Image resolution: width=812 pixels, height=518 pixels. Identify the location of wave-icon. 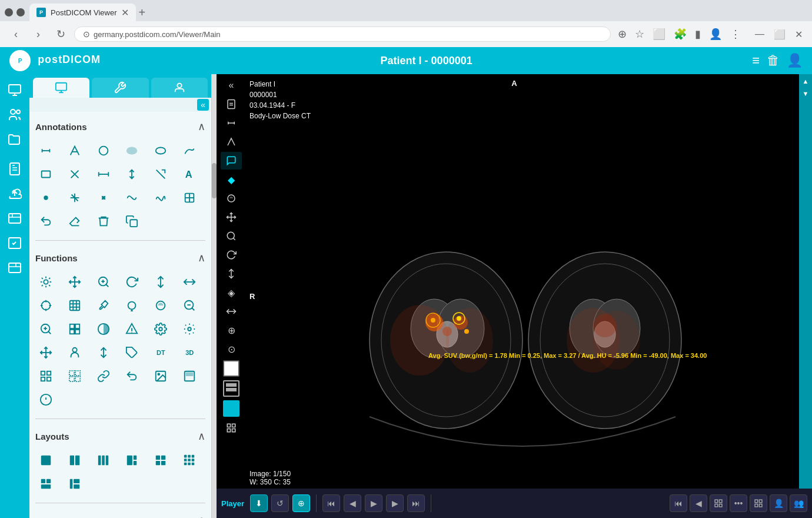
(161, 198).